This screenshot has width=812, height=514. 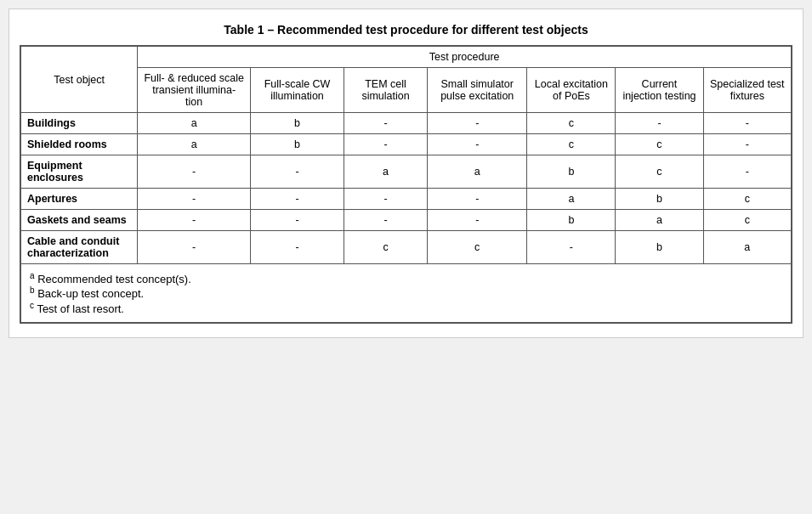 What do you see at coordinates (571, 248) in the screenshot?
I see `row-5-col5: -` at bounding box center [571, 248].